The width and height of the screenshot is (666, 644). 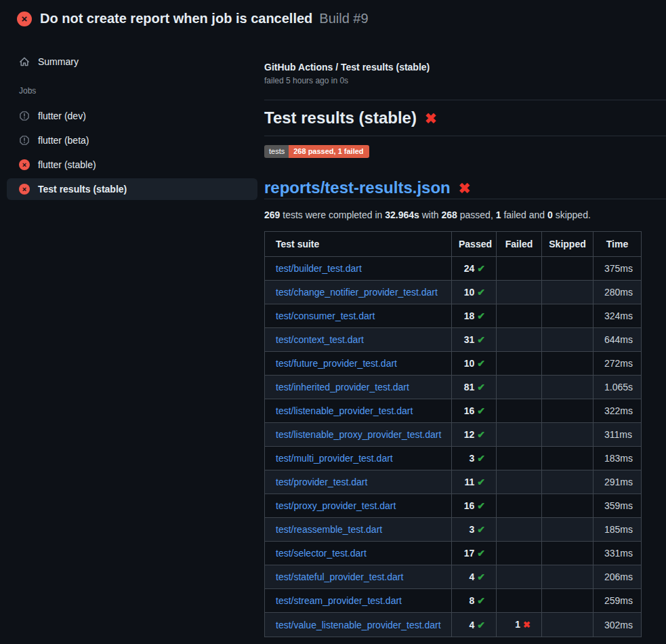 What do you see at coordinates (465, 118) in the screenshot?
I see `section-title: Test results (stable) ✖` at bounding box center [465, 118].